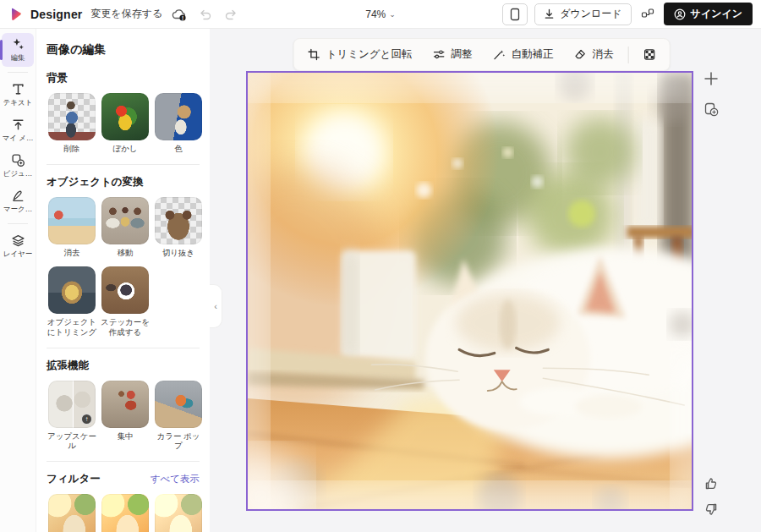  I want to click on panel-collapse-button: ‹, so click(216, 306).